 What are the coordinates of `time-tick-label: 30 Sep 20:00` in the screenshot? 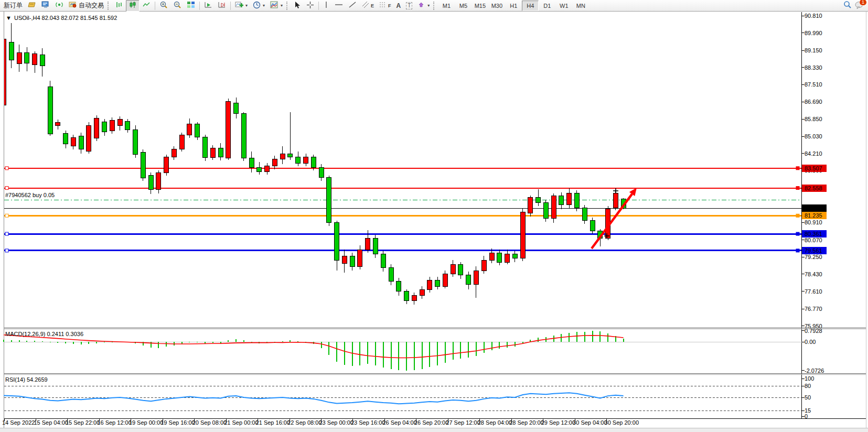 It's located at (622, 423).